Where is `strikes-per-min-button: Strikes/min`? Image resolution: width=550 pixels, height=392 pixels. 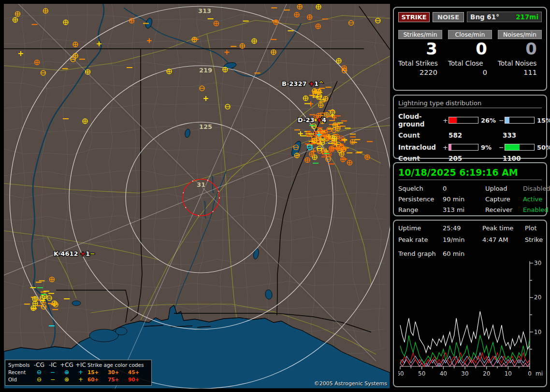 strikes-per-min-button: Strikes/min is located at coordinates (420, 35).